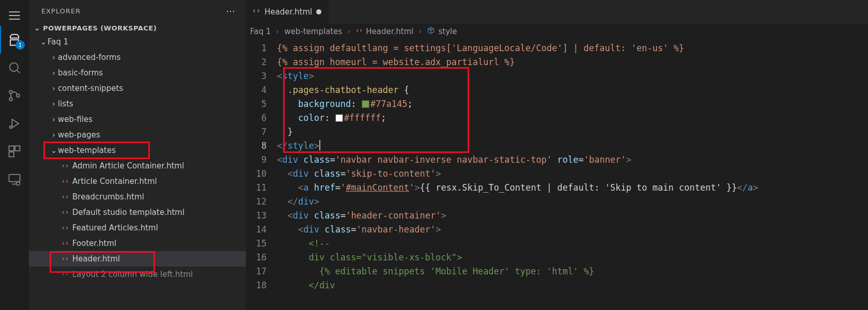 Image resolution: width=868 pixels, height=310 pixels. What do you see at coordinates (14, 68) in the screenshot?
I see `search-icon` at bounding box center [14, 68].